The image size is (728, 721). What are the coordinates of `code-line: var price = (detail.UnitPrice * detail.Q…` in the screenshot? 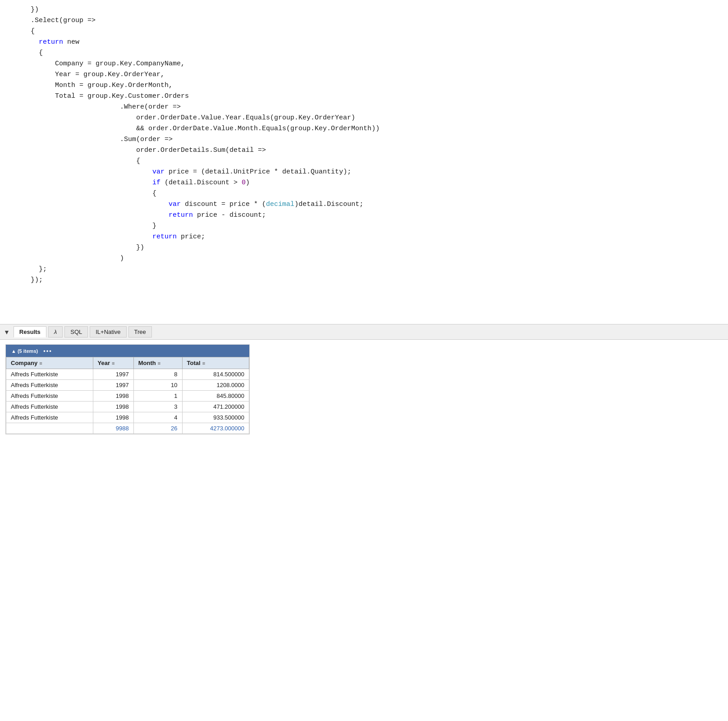 It's located at (371, 172).